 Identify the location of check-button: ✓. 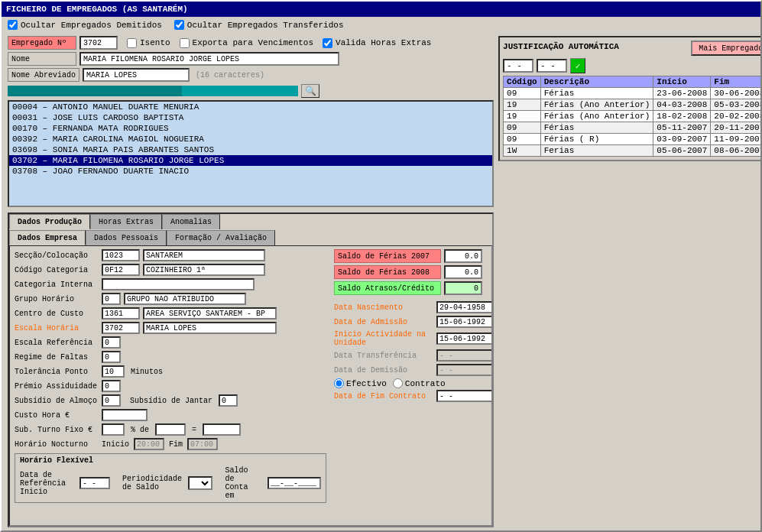
(578, 66).